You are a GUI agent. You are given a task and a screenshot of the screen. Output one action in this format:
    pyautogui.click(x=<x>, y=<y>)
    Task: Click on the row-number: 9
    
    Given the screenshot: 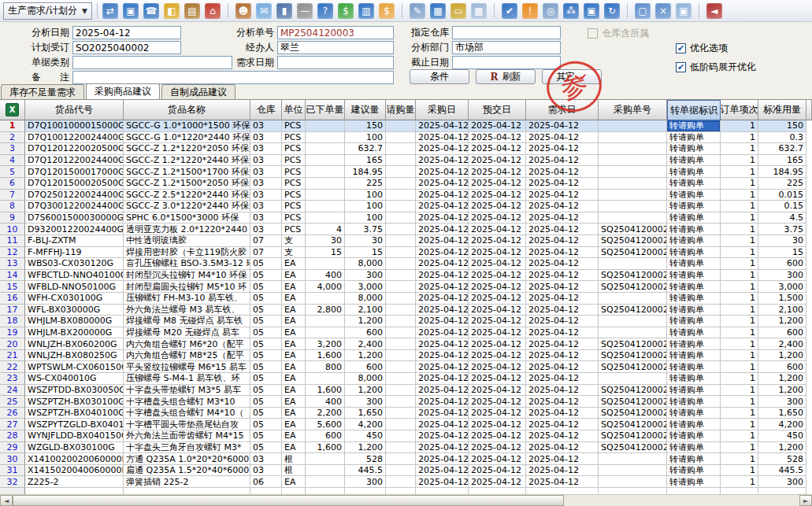 What is the action you would take?
    pyautogui.click(x=13, y=219)
    